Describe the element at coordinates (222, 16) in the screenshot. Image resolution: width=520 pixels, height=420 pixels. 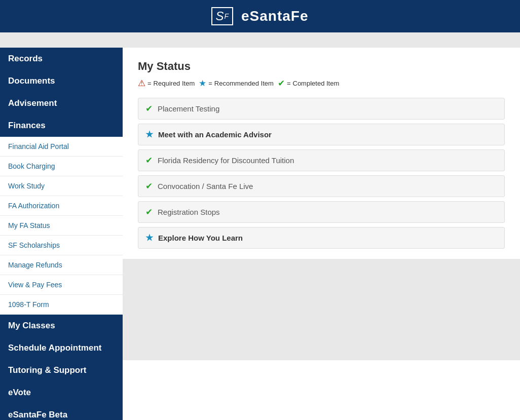
I see `sf-logo: SF` at that location.